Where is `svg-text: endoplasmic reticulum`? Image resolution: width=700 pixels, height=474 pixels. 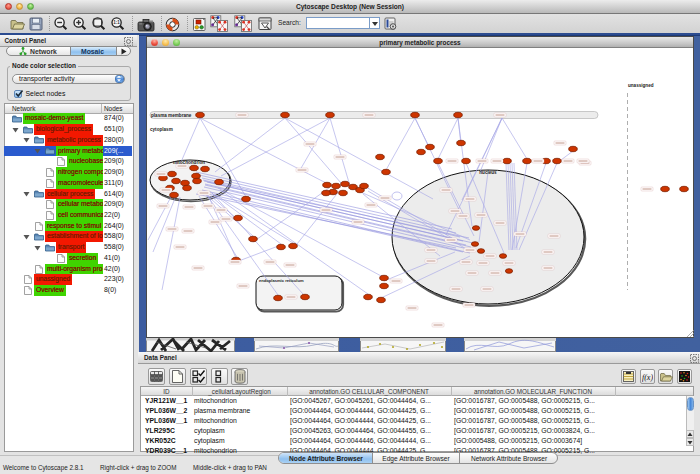 svg-text: endoplasmic reticulum is located at coordinates (282, 280).